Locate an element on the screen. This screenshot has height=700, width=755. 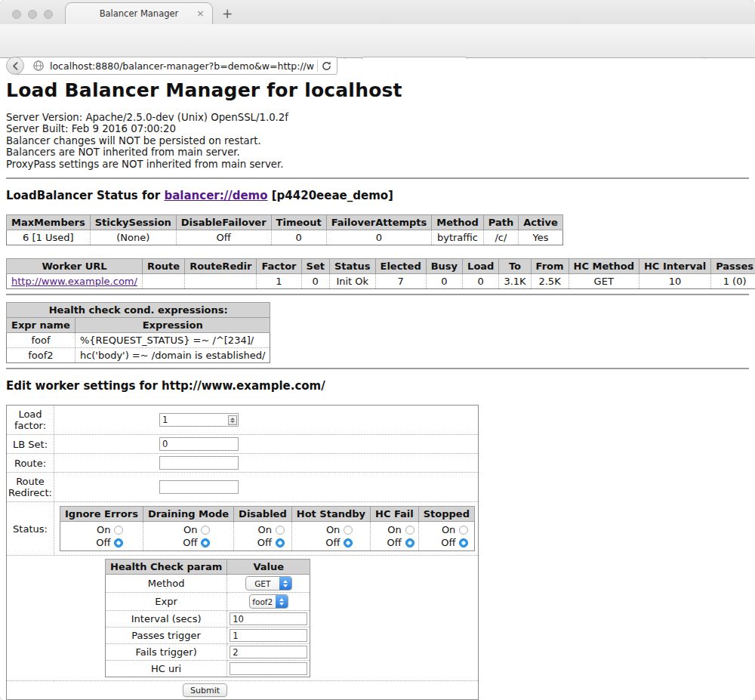
url-divider is located at coordinates (317, 66).